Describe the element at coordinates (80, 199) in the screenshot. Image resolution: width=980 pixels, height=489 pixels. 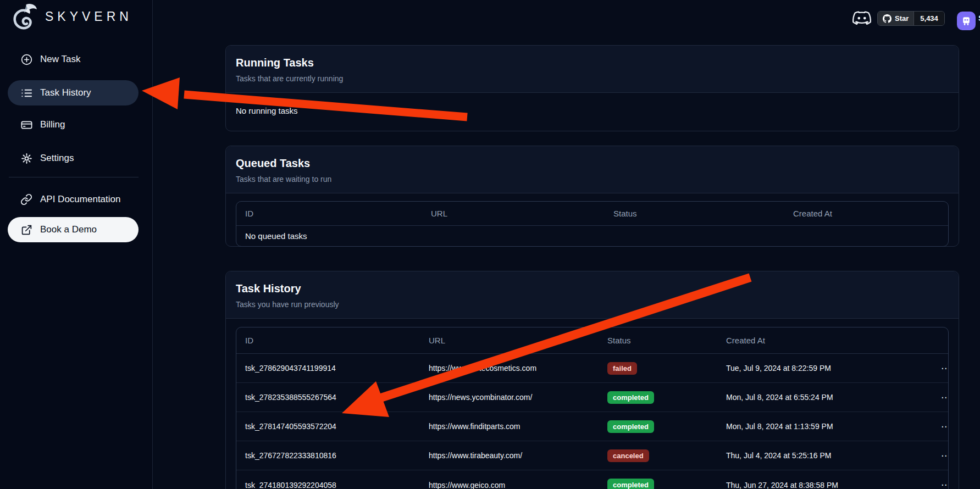
I see `sidebar-item-label: API Documentation` at that location.